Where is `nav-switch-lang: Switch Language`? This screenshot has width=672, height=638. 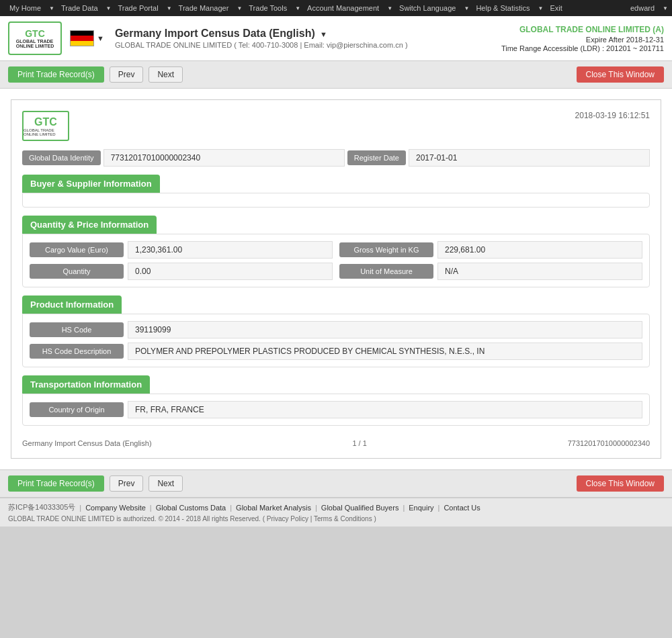 nav-switch-lang: Switch Language is located at coordinates (427, 8).